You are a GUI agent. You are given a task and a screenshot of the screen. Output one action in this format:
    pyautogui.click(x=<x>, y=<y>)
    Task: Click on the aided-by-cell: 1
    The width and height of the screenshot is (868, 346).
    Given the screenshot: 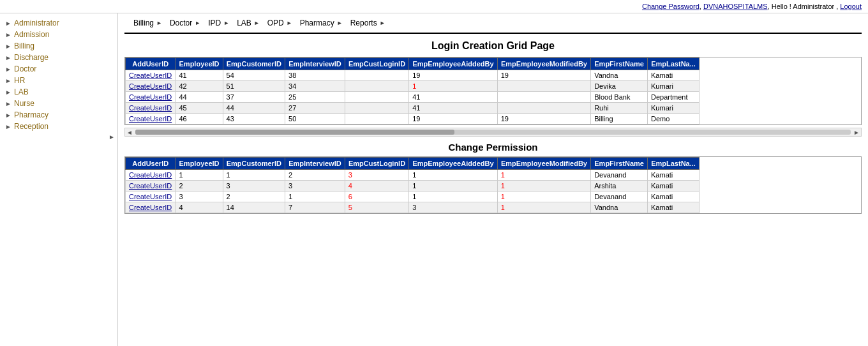 What is the action you would take?
    pyautogui.click(x=453, y=87)
    